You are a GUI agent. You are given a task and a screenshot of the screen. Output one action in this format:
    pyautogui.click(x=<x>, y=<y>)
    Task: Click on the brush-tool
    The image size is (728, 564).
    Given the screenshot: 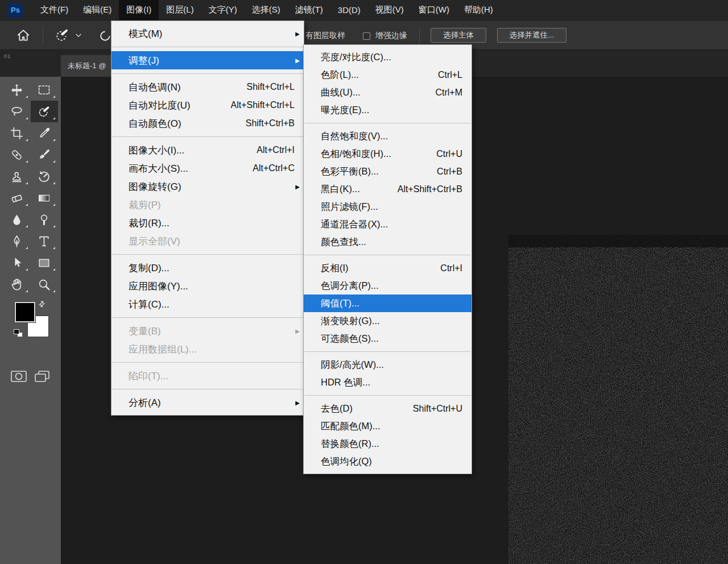 What is the action you would take?
    pyautogui.click(x=44, y=155)
    